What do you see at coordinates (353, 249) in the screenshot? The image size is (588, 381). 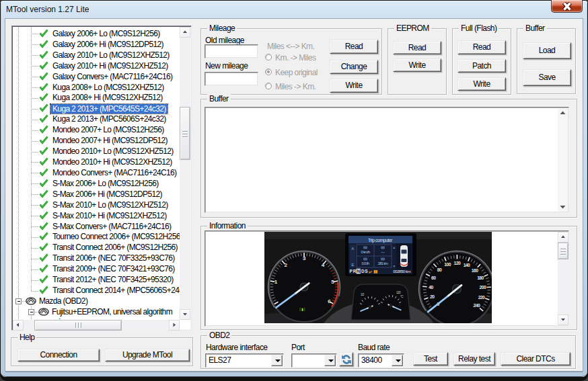 I see `svg-text: A` at bounding box center [353, 249].